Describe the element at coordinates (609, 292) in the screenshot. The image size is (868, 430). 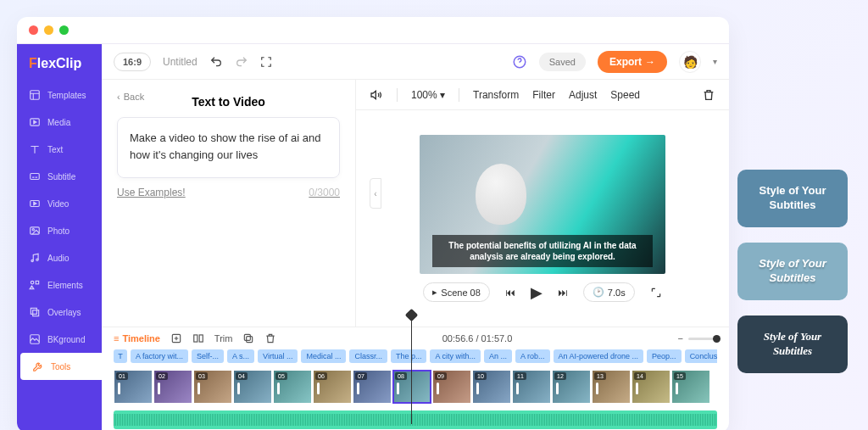
I see `duration-button: 🕑 7.0s` at that location.